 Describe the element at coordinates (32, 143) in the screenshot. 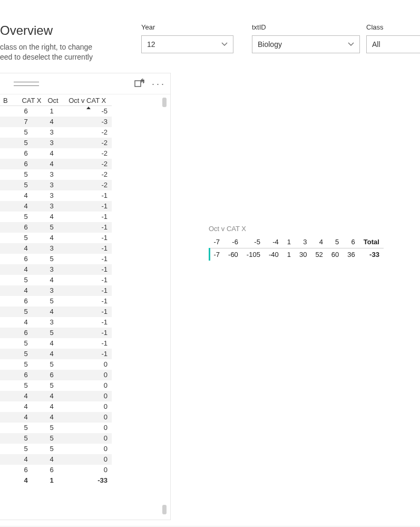

I see `cell-catx: 5` at that location.